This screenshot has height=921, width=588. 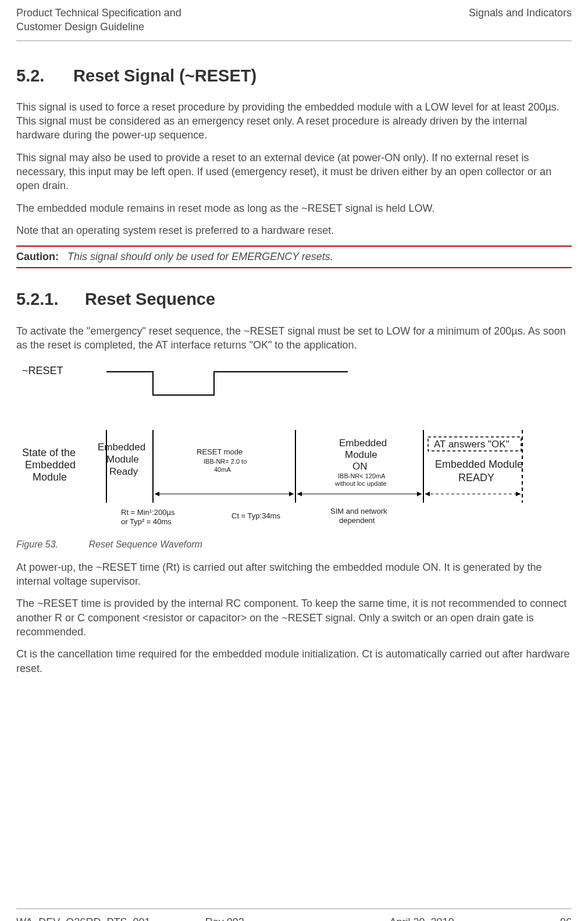 What do you see at coordinates (124, 471) in the screenshot?
I see `fig-state1-l3: Ready` at bounding box center [124, 471].